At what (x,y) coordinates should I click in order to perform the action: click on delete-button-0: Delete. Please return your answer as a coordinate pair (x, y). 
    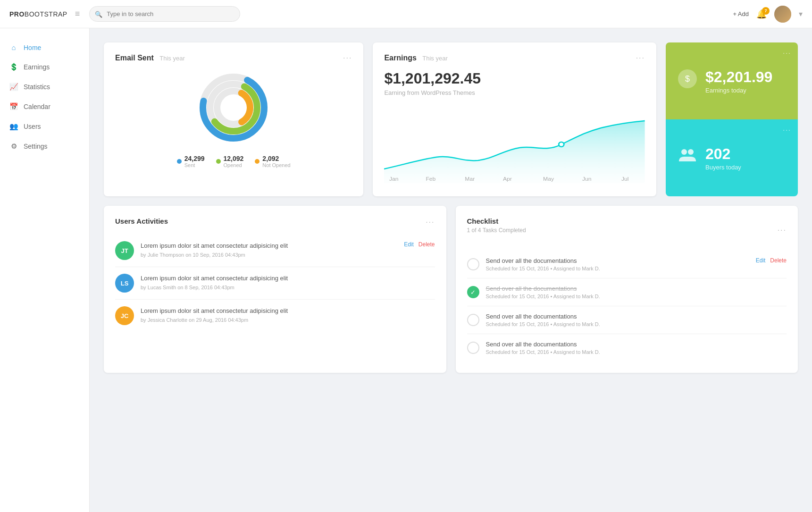
    Looking at the image, I should click on (427, 244).